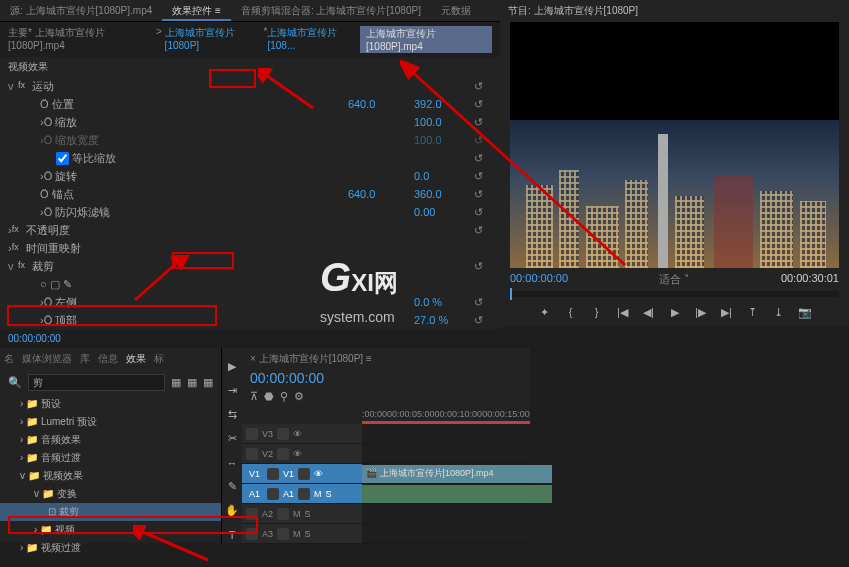  I want to click on tab-audio-mixer: 音频剪辑混合器: 上海城市宣传片[1080P], so click(331, 10).